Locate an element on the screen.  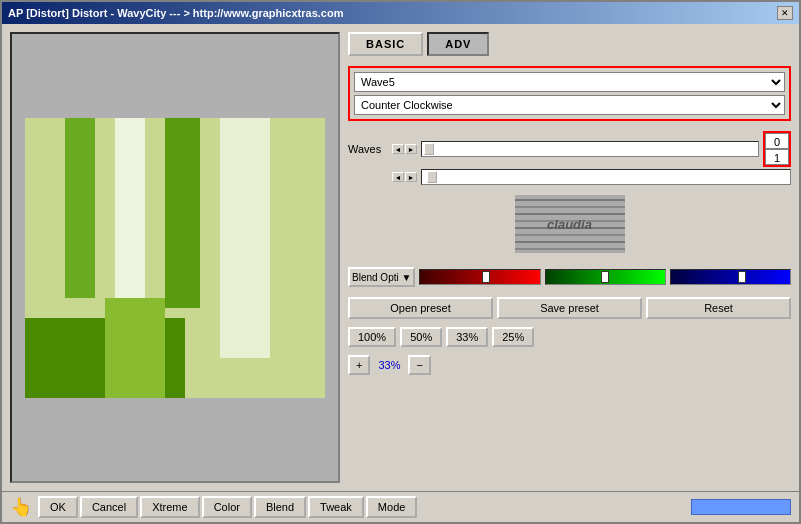
direction-row: Clockwise Counter Clockwise Both is located at coordinates (570, 105).